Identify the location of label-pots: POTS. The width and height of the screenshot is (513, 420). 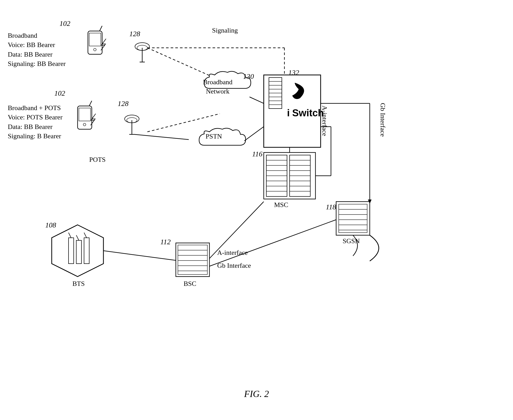
(97, 160).